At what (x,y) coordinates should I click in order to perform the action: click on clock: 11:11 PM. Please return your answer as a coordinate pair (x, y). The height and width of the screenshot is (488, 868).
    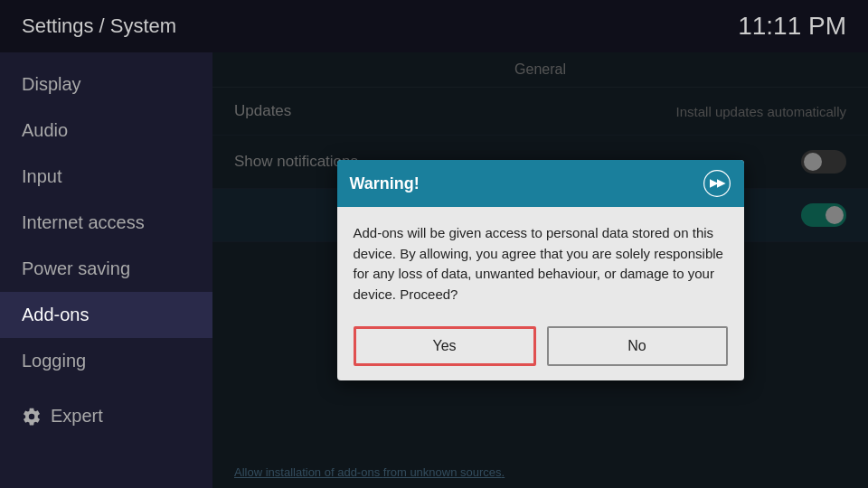
    Looking at the image, I should click on (792, 26).